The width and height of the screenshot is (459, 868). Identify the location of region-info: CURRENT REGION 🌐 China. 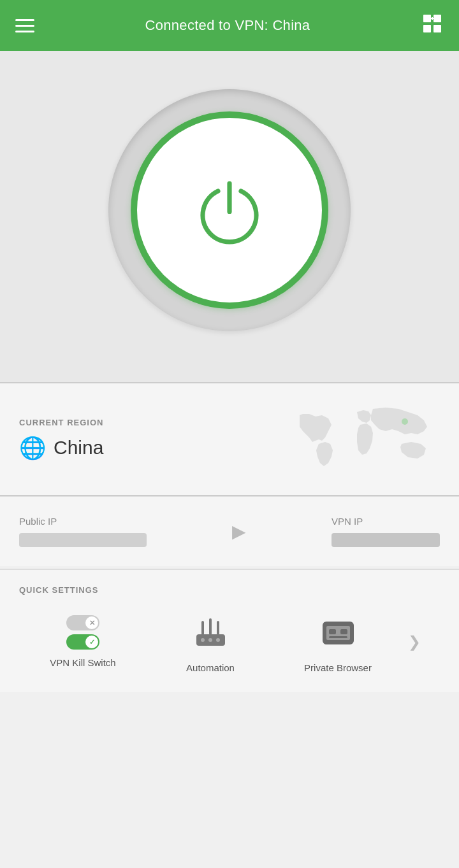
(61, 439).